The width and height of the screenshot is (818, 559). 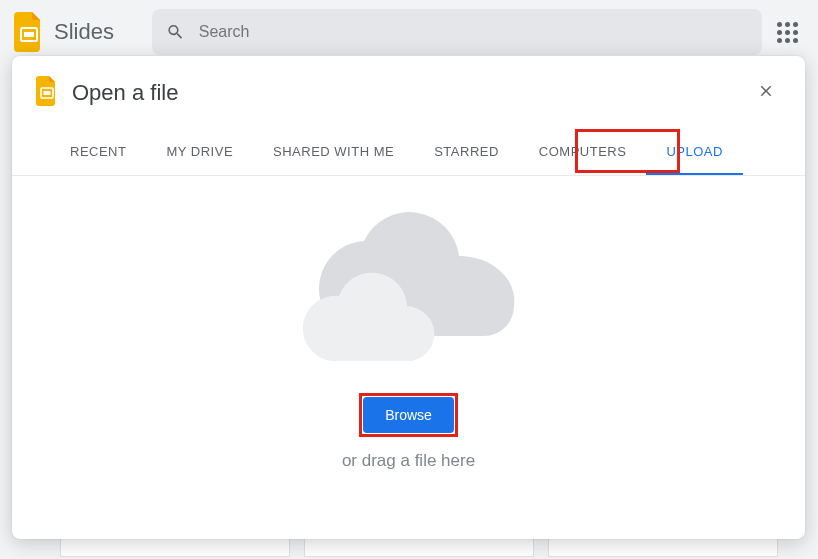 What do you see at coordinates (766, 91) in the screenshot?
I see `close-icon` at bounding box center [766, 91].